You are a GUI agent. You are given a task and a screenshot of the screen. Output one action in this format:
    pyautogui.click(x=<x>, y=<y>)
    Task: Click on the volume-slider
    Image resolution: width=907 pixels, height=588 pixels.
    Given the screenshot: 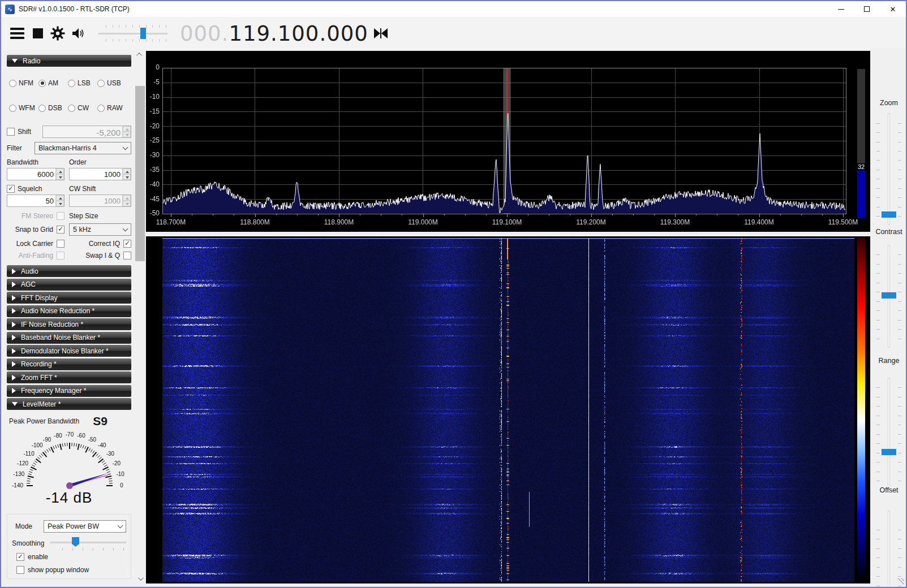 What is the action you would take?
    pyautogui.click(x=133, y=33)
    